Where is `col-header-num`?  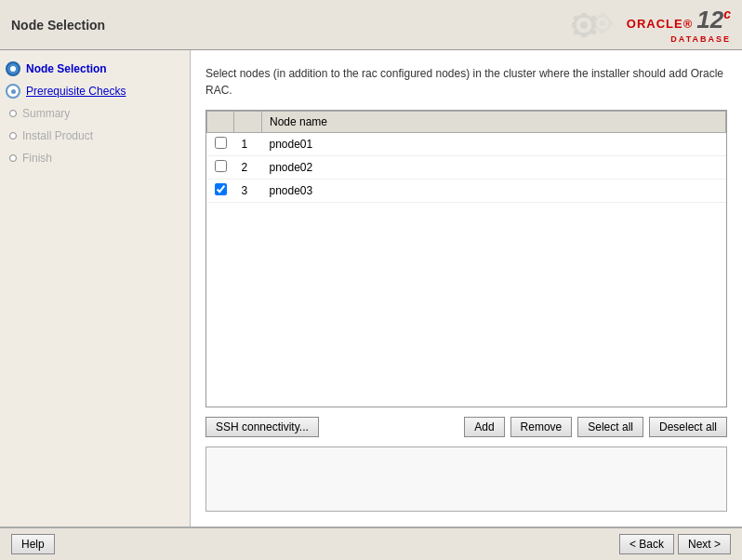 col-header-num is located at coordinates (248, 123).